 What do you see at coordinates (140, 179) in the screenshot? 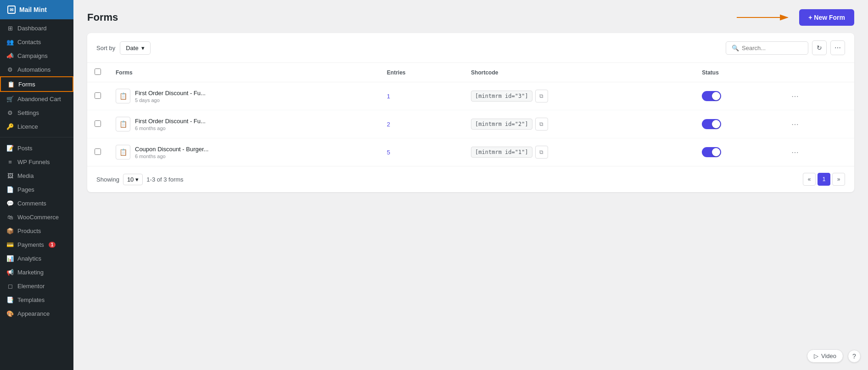
I see `showing-section: Showing 10 ▾ 1-3 of 3 forms` at bounding box center [140, 179].